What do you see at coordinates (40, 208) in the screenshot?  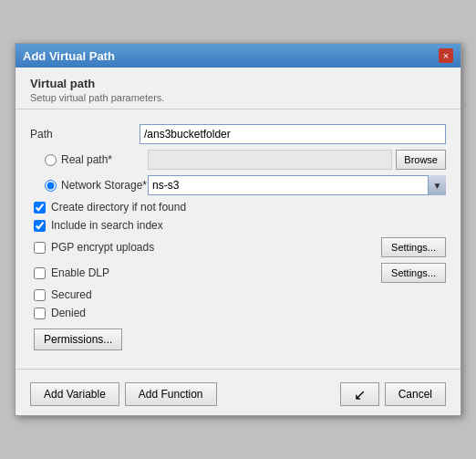 I see `create-directory-checkbox` at bounding box center [40, 208].